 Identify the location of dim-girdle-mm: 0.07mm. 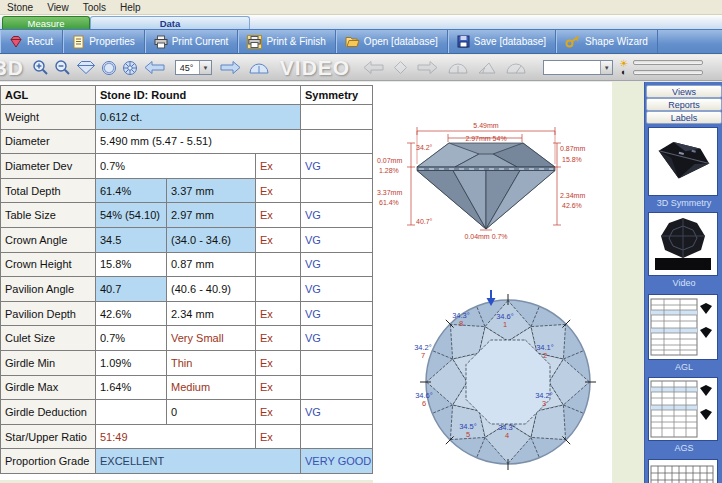
(390, 160).